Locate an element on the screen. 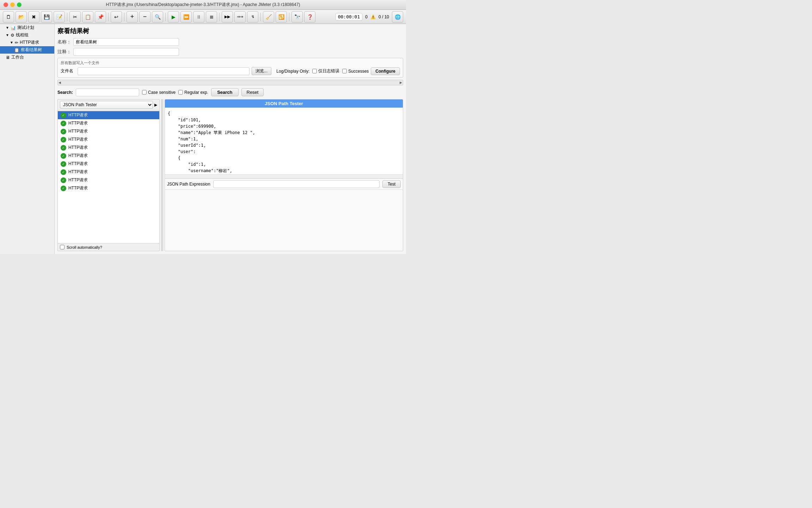 This screenshot has width=812, height=508. undo-button: ↩ is located at coordinates (116, 17).